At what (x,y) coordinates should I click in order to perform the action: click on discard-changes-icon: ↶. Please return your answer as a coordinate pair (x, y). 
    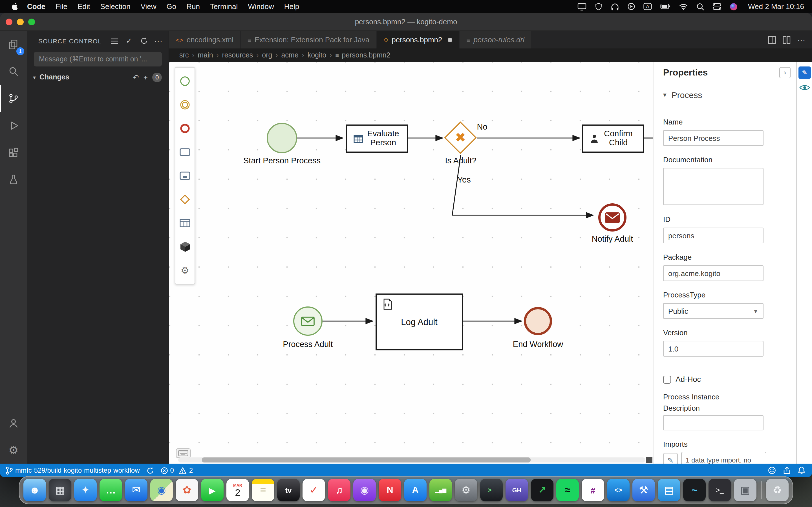
    Looking at the image, I should click on (136, 77).